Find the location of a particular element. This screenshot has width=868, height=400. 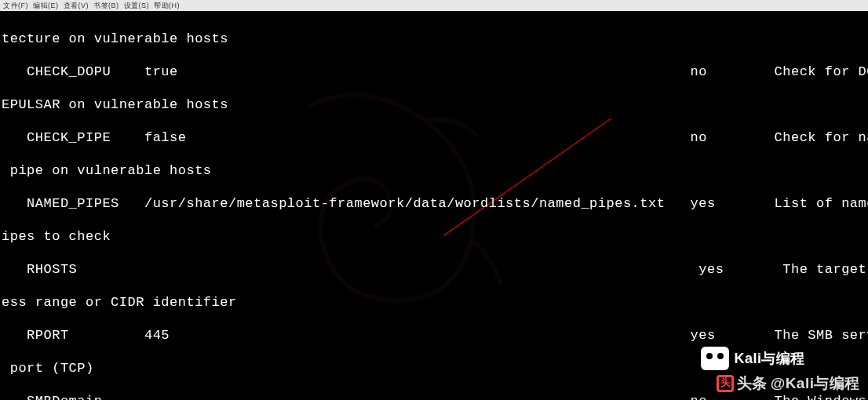

output-line: RHOSTS yes The target addr is located at coordinates (434, 270).